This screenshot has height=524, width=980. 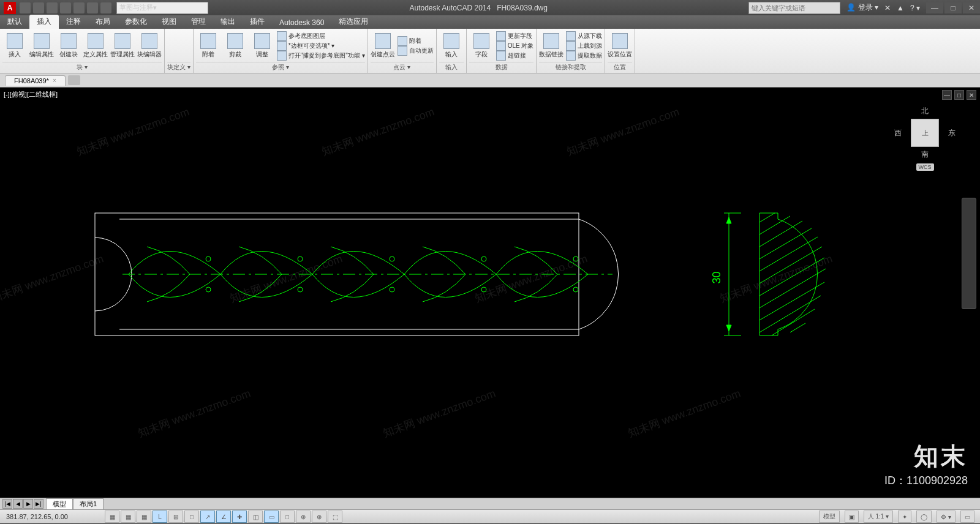 What do you see at coordinates (415, 51) in the screenshot?
I see `ribbon-small-button: 自动更新` at bounding box center [415, 51].